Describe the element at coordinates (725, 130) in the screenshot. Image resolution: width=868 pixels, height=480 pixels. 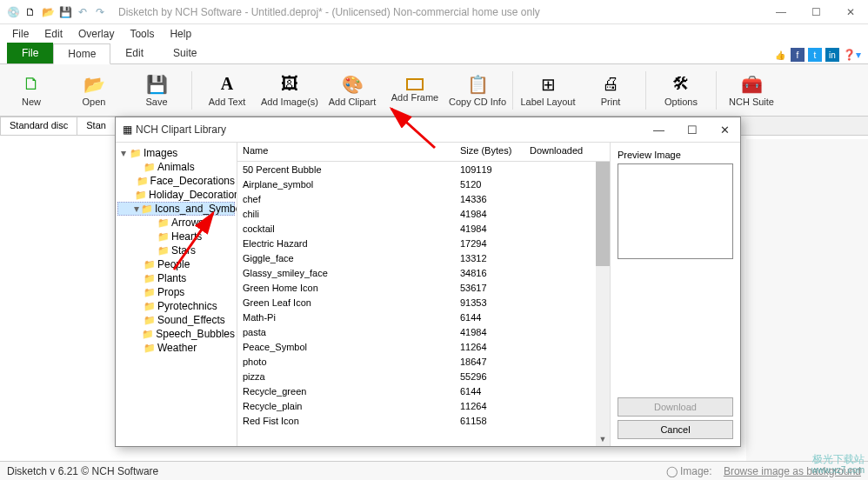
I see `dialog-close-button: ✕` at that location.